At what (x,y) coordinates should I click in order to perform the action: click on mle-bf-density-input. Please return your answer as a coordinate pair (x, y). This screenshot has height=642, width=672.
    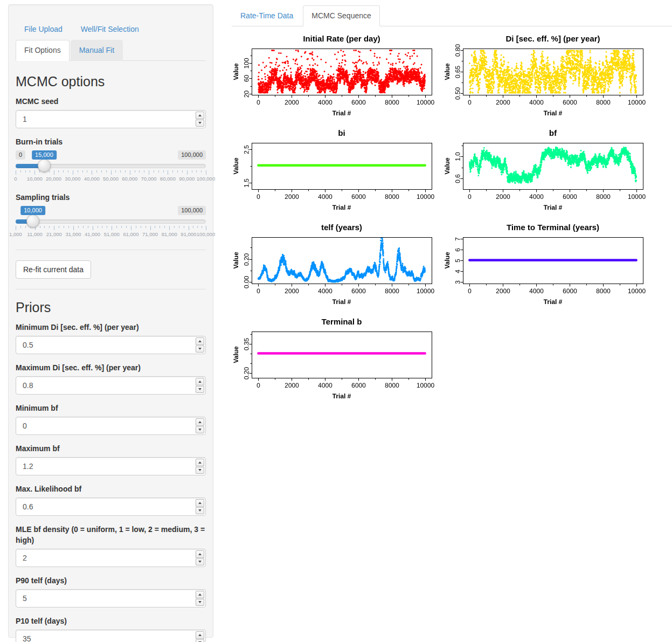
    Looking at the image, I should click on (107, 558).